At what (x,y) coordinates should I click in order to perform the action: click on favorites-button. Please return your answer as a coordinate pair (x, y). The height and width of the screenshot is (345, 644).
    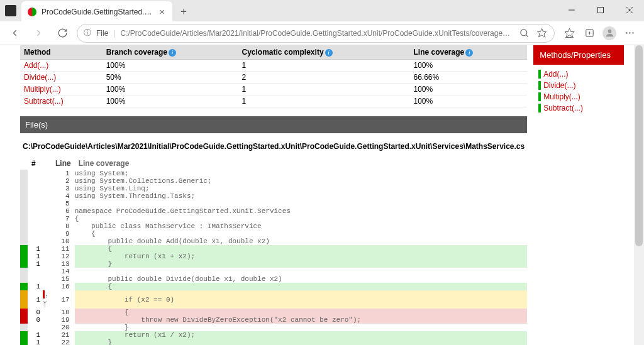
    Looking at the image, I should click on (569, 33).